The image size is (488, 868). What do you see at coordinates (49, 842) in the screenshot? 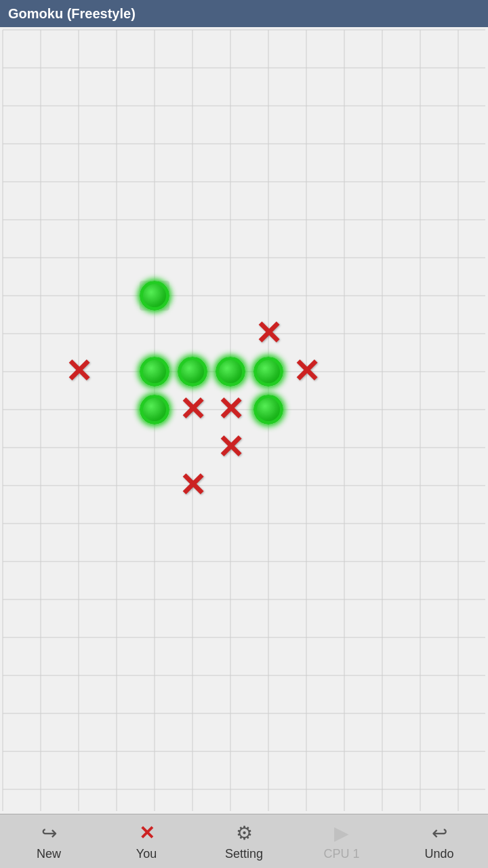
I see `new-button: ↪ New` at bounding box center [49, 842].